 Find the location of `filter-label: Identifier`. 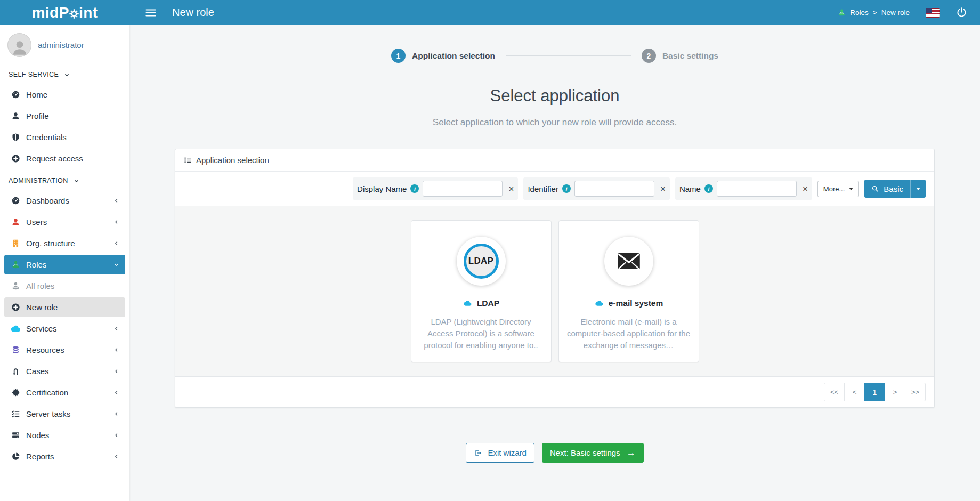

filter-label: Identifier is located at coordinates (543, 189).